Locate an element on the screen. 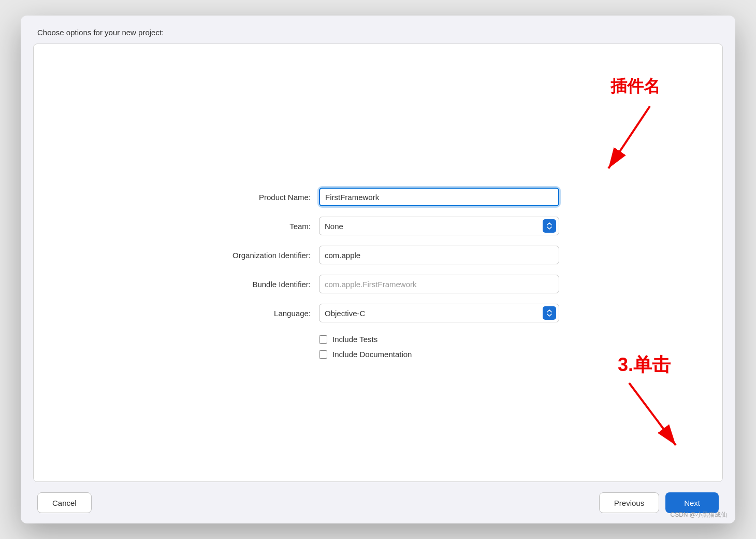  team-row: Team: None is located at coordinates (378, 226).